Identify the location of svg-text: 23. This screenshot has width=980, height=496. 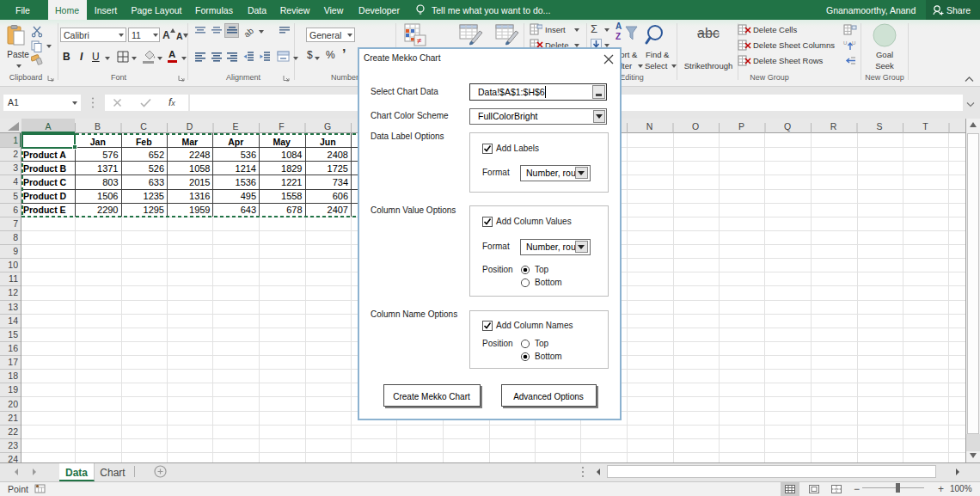
(13, 445).